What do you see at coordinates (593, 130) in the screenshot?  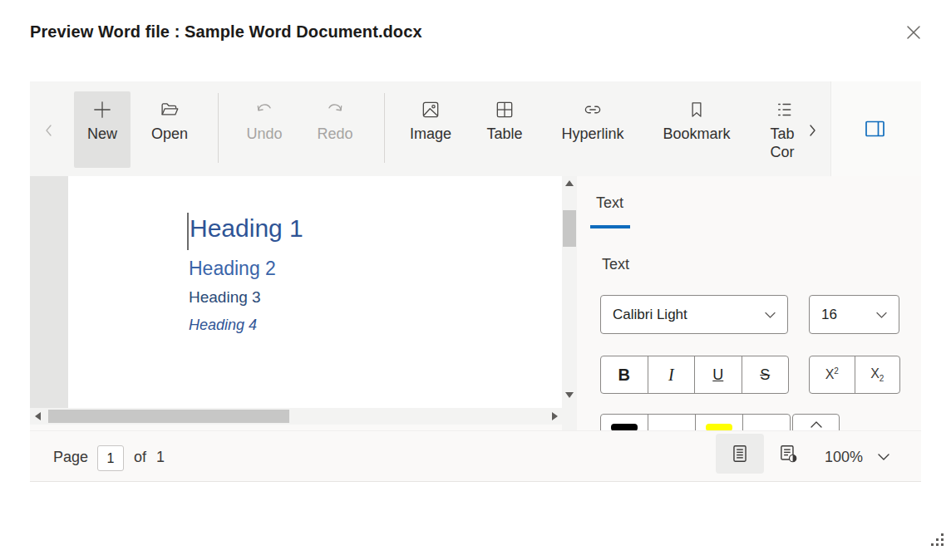 I see `toolbar-item-hyperlink: Hyperlink` at bounding box center [593, 130].